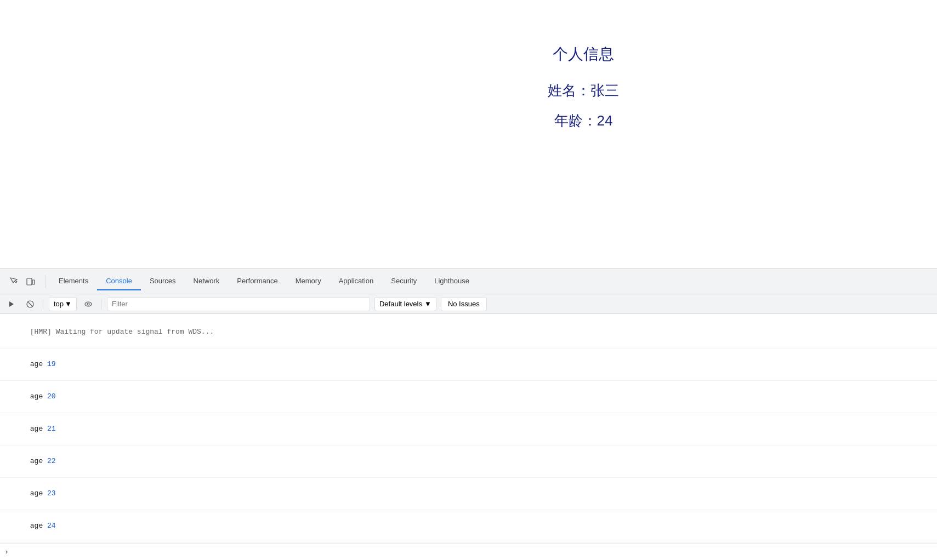  Describe the element at coordinates (207, 282) in the screenshot. I see `tab-network: Network` at that location.